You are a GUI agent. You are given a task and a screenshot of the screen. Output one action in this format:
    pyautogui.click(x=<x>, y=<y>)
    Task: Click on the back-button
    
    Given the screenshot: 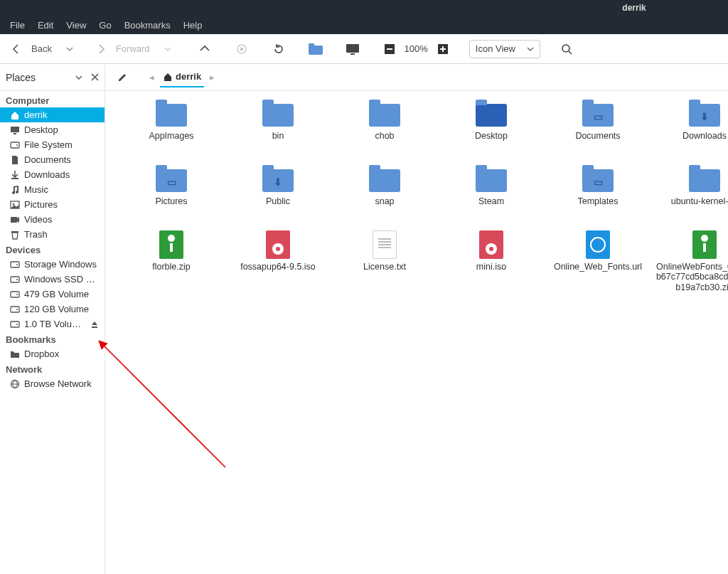 What is the action you would take?
    pyautogui.click(x=16, y=49)
    